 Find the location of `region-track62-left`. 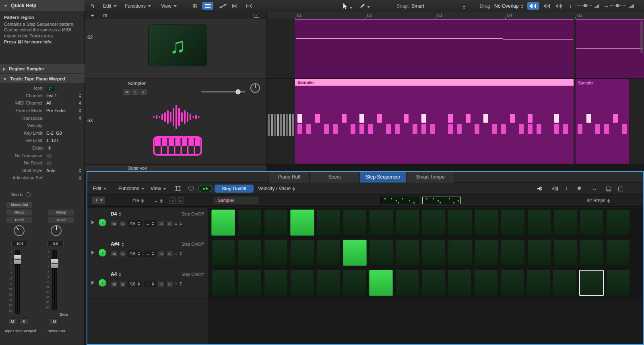

region-track62-left is located at coordinates (434, 49).